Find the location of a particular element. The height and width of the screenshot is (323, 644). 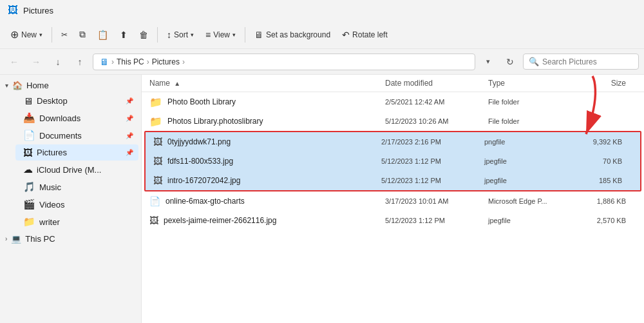

breadcrumb-this-pc: This PC is located at coordinates (130, 62).